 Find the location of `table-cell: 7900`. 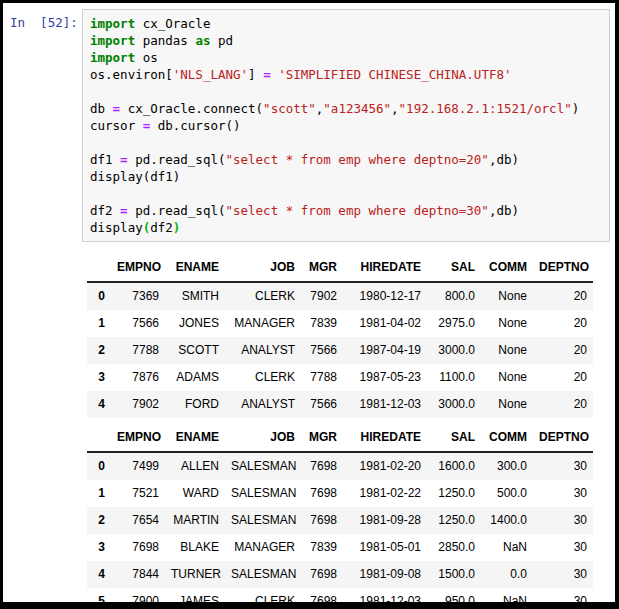

table-cell: 7900 is located at coordinates (138, 598).